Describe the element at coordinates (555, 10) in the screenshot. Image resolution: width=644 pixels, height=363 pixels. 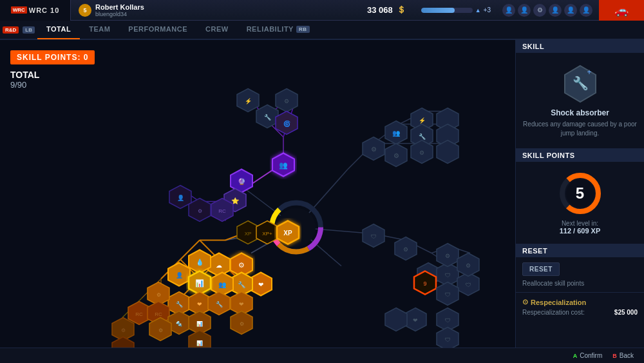
I see `icon-person3: 👤` at that location.